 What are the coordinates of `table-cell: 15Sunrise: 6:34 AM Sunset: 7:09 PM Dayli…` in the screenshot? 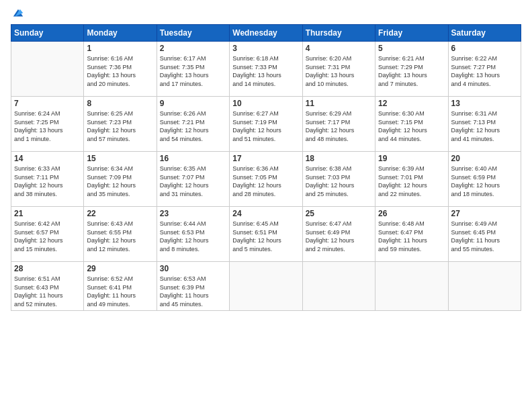 It's located at (120, 179).